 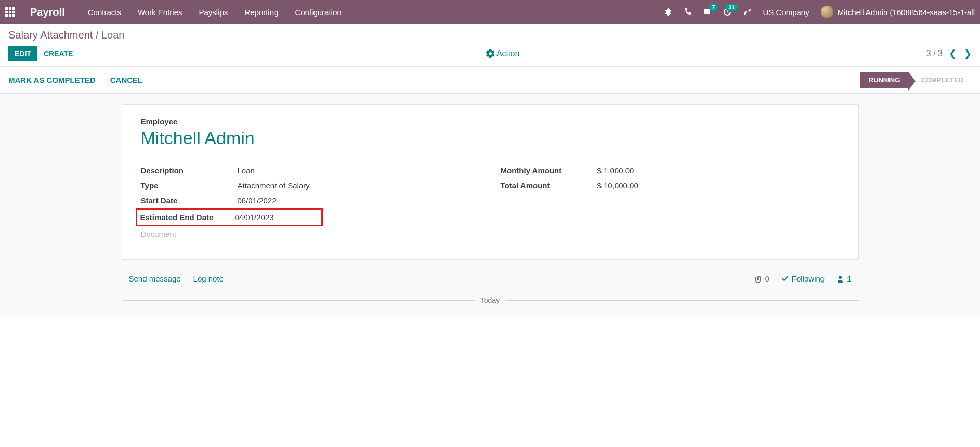 I want to click on breadcrumb-parent: Salary Attachment, so click(x=50, y=35).